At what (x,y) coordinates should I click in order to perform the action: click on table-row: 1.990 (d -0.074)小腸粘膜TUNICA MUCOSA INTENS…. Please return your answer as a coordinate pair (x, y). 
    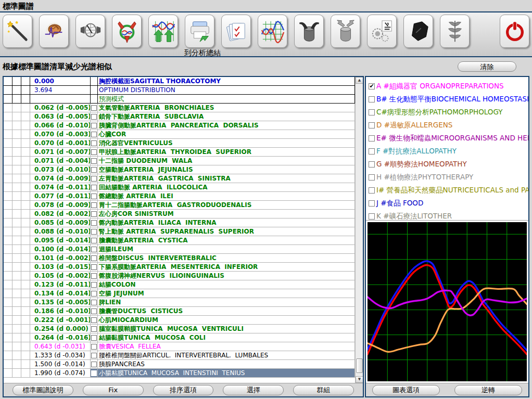
    Looking at the image, I should click on (179, 374).